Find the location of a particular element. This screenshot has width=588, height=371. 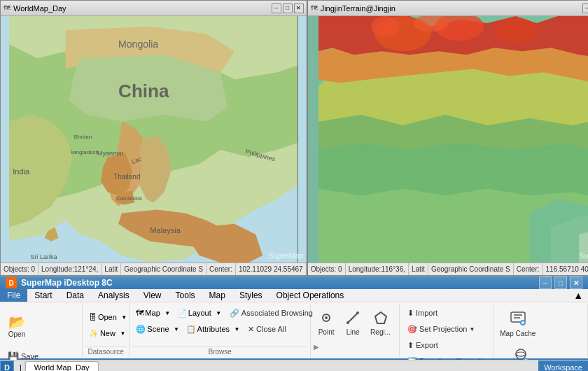

workspace-label: Workspace is located at coordinates (563, 368).